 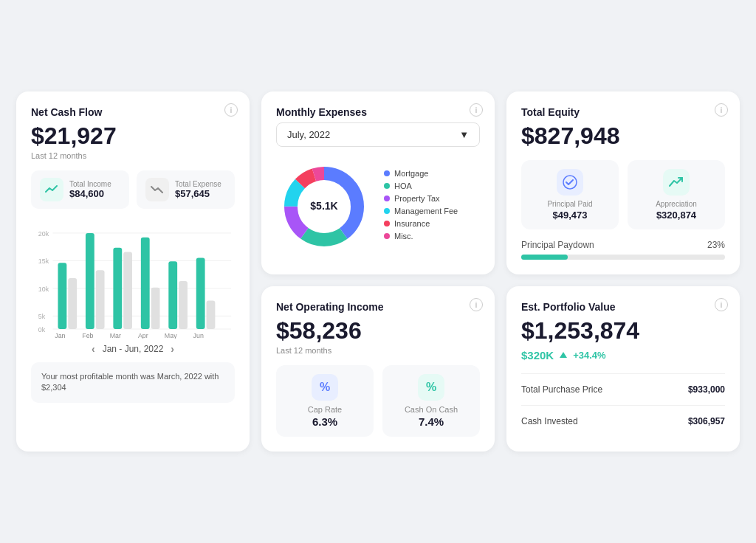 I want to click on chart-nav: ‹ Jan - Jun, 2022 ›, so click(x=133, y=349).